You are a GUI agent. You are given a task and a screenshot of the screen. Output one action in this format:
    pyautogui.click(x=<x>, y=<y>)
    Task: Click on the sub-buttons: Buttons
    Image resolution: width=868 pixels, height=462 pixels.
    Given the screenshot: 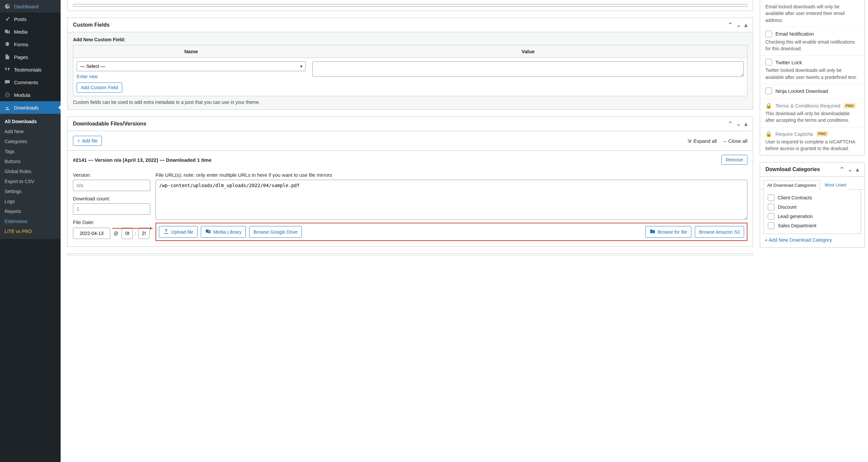 What is the action you would take?
    pyautogui.click(x=30, y=162)
    